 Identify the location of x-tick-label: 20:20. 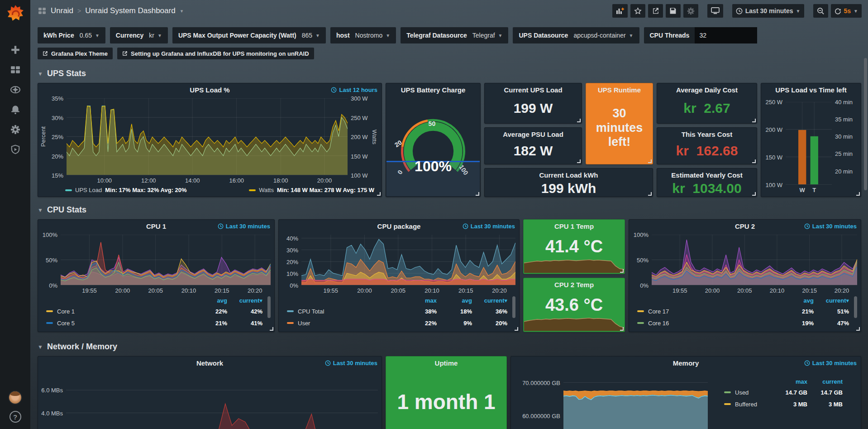
(842, 291).